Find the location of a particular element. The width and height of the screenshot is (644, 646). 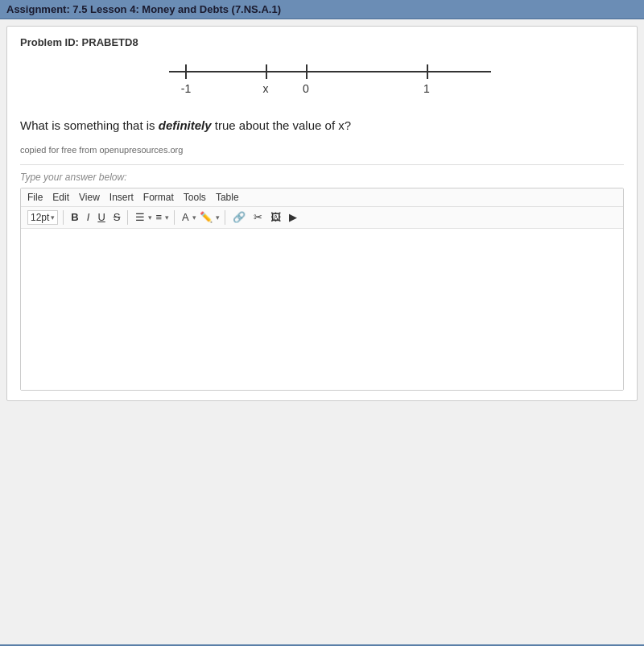

link-button: 🔗 is located at coordinates (239, 217).